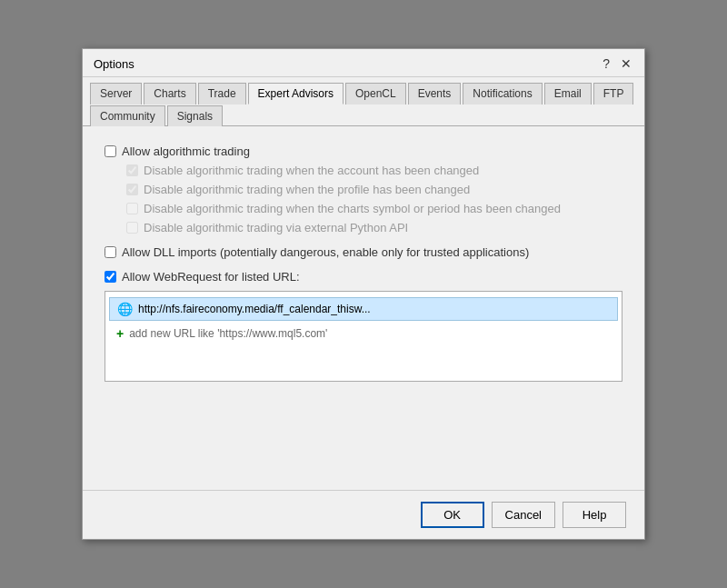  Describe the element at coordinates (125, 309) in the screenshot. I see `globe-icon: 🌐` at that location.